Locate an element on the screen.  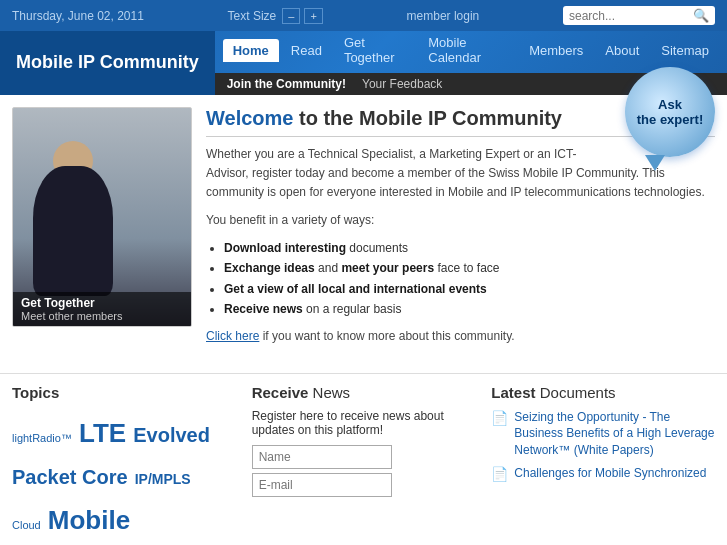
header: Mobile IP Community Home Read Get Togeth… is located at coordinates (364, 63).